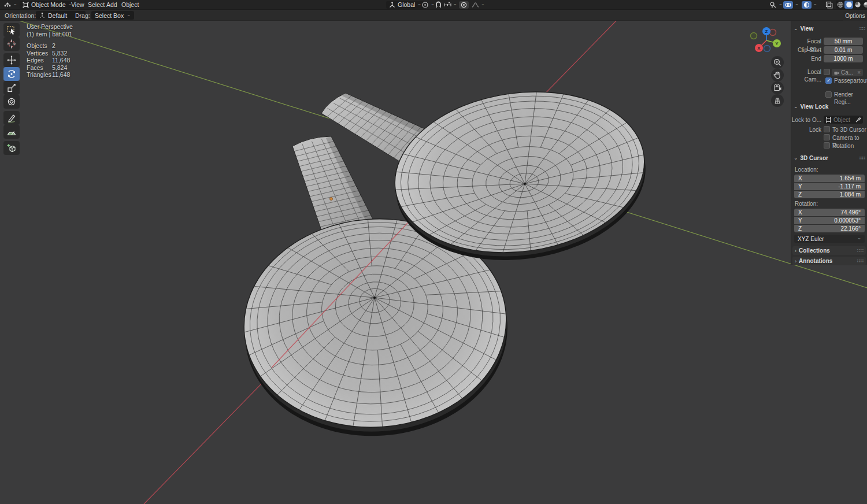 This screenshot has width=867, height=504. Describe the element at coordinates (843, 59) in the screenshot. I see `clip-end-field: 1000 m` at that location.